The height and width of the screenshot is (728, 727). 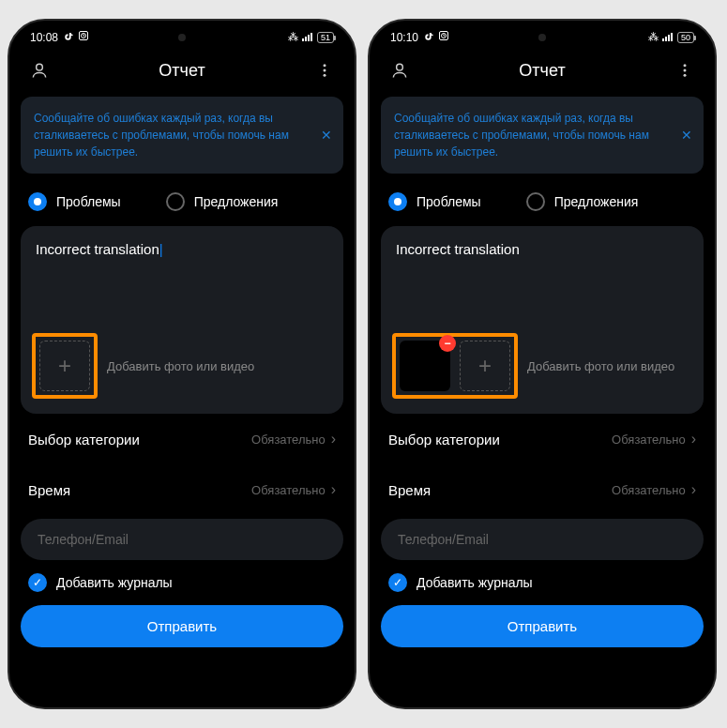 I want to click on highlight-box: − +, so click(x=455, y=366).